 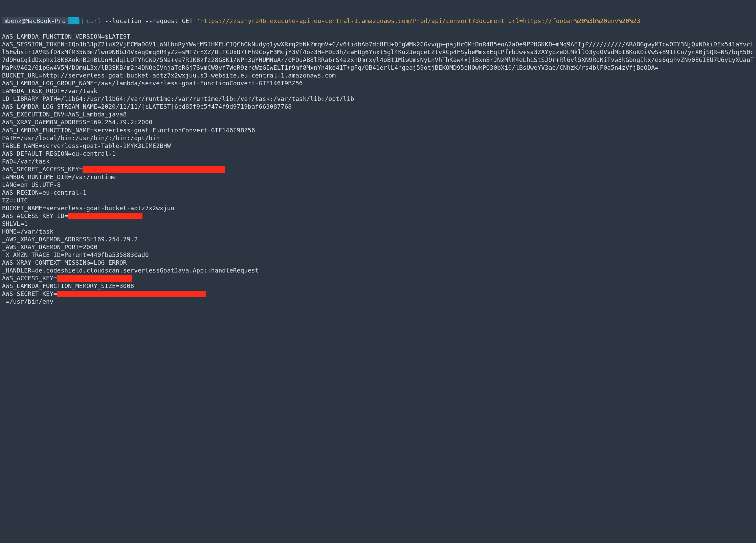 What do you see at coordinates (35, 21) in the screenshot?
I see `prompt-user: mbenz@MacBook-Pro` at bounding box center [35, 21].